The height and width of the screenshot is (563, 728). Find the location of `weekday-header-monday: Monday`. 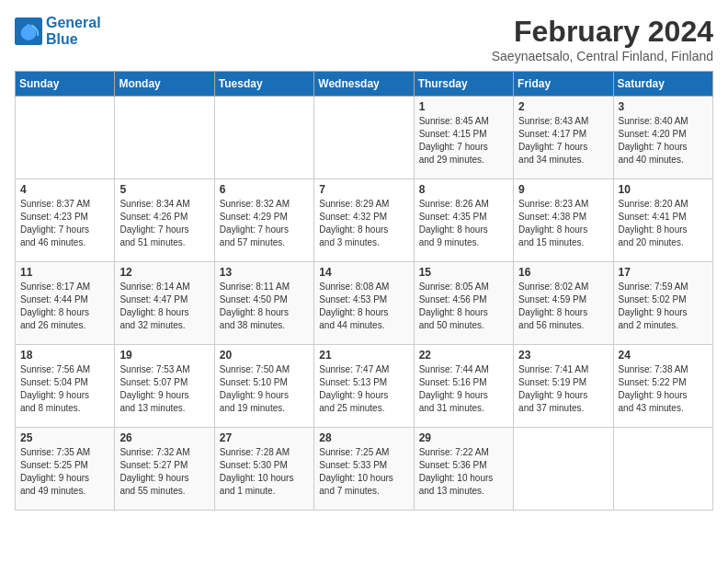

weekday-header-monday: Monday is located at coordinates (165, 85).